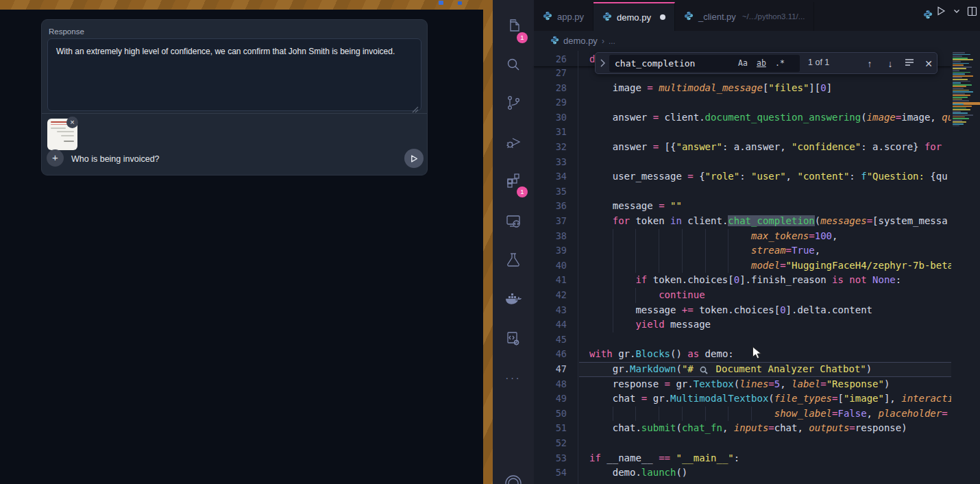  I want to click on code-settings-icon, so click(513, 339).